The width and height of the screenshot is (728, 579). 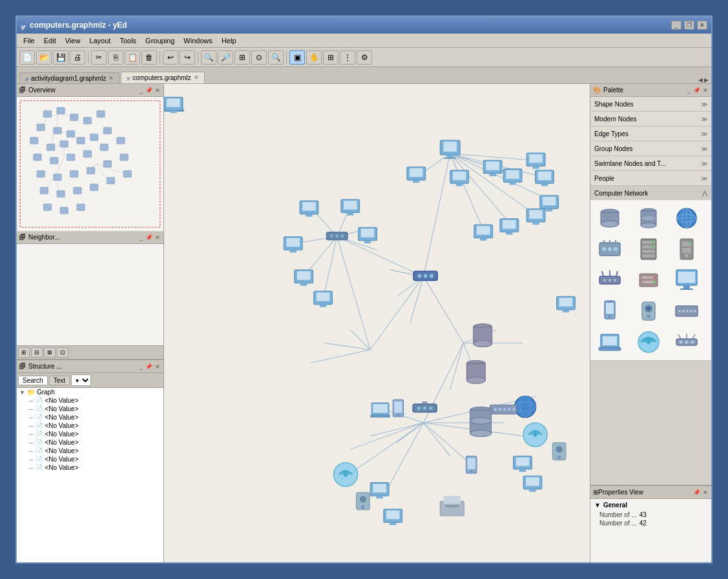 What do you see at coordinates (163, 77) in the screenshot?
I see `tab-computers: 𝓎 computers.graphmlz ✕` at bounding box center [163, 77].